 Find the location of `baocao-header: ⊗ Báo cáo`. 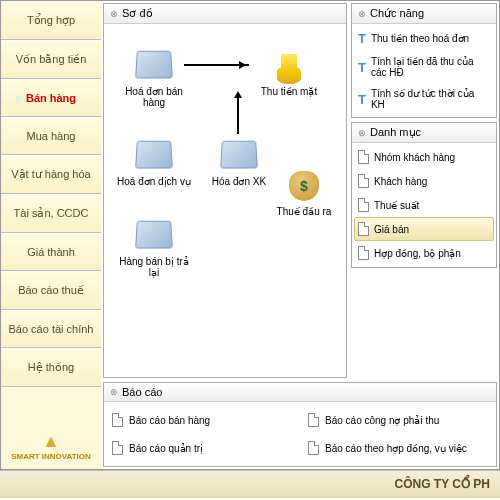

baocao-header: ⊗ Báo cáo is located at coordinates (300, 392).